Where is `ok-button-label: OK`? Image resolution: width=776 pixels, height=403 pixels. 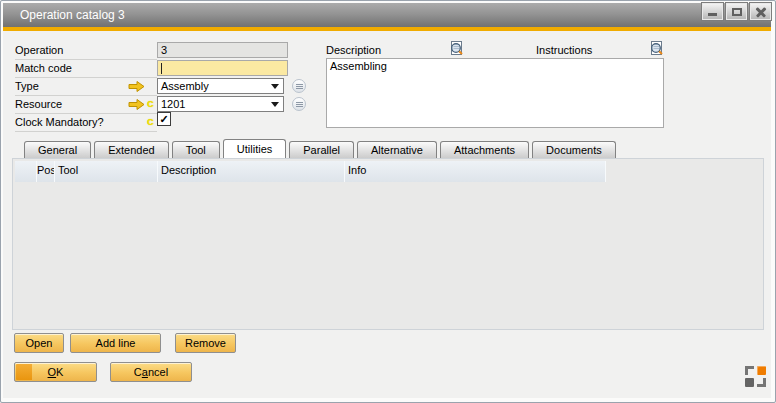
ok-button-label: OK is located at coordinates (56, 372).